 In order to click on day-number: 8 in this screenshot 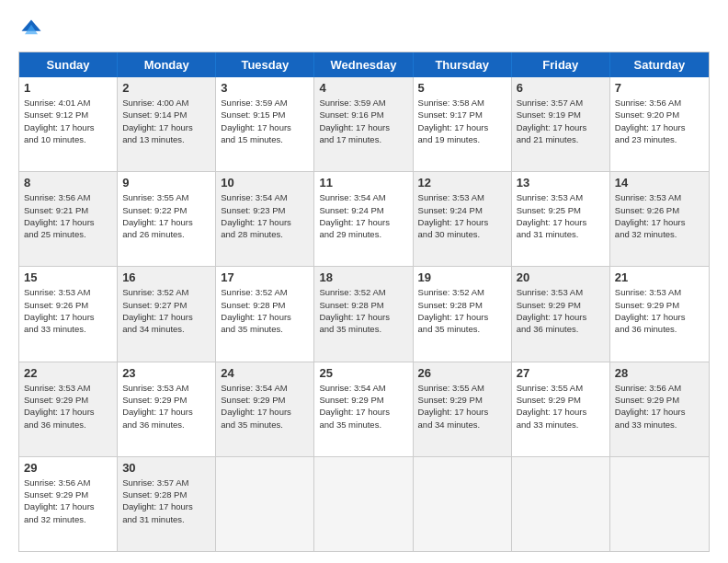, I will do `click(68, 182)`.